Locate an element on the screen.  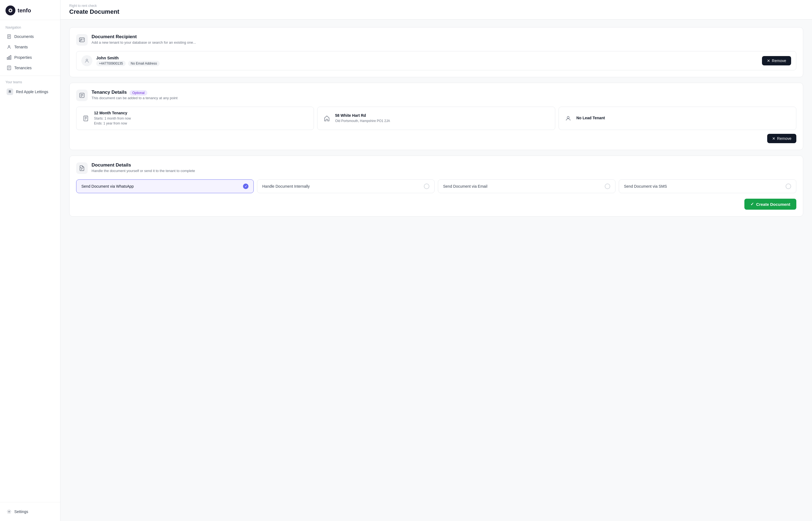
recipient-row: John Smith +447700900135 No Email Addres… is located at coordinates (436, 61).